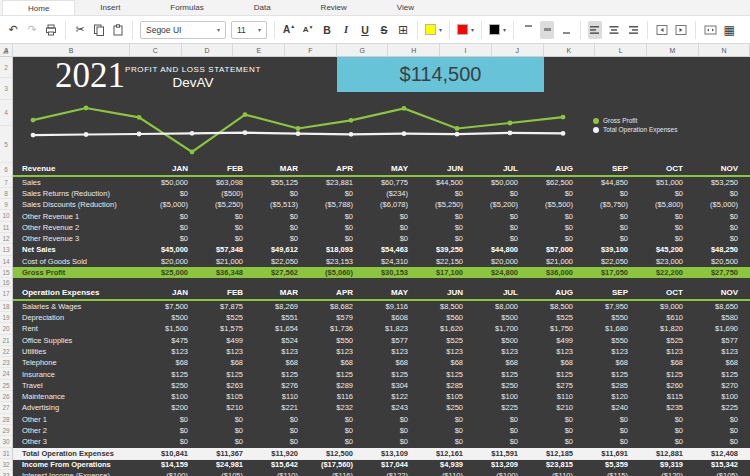 The width and height of the screenshot is (750, 476). I want to click on cell: $11,367, so click(222, 454).